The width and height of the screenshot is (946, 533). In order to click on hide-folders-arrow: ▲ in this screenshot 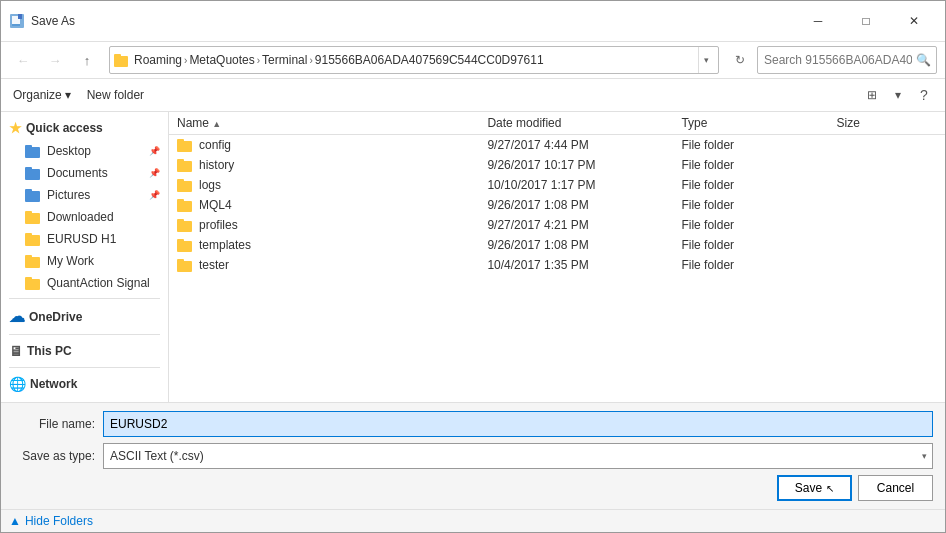, I will do `click(15, 521)`.